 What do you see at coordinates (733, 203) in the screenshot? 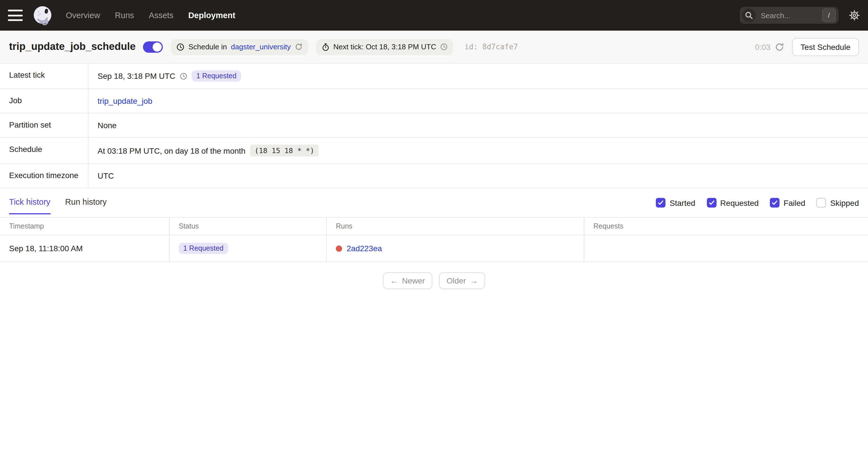
I see `filter-requested: Requested` at bounding box center [733, 203].